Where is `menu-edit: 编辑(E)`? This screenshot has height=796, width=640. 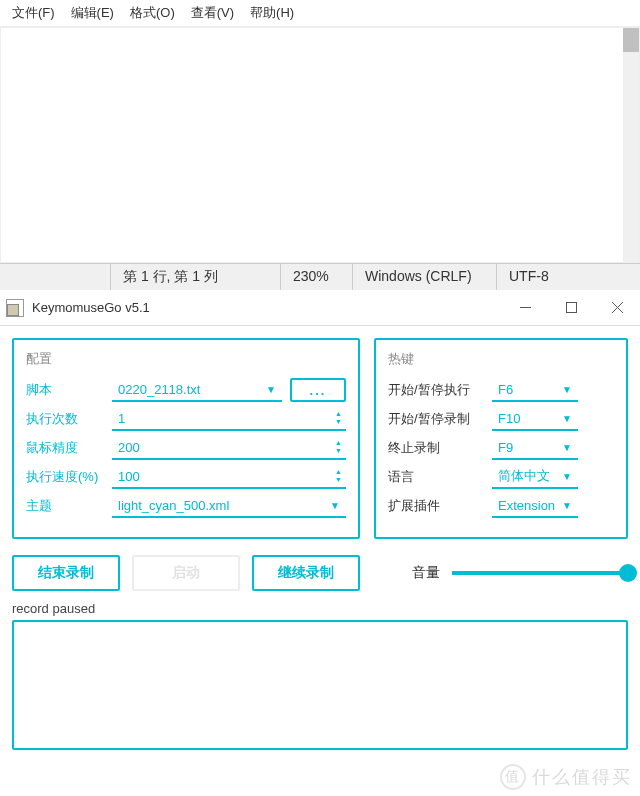 menu-edit: 编辑(E) is located at coordinates (92, 13).